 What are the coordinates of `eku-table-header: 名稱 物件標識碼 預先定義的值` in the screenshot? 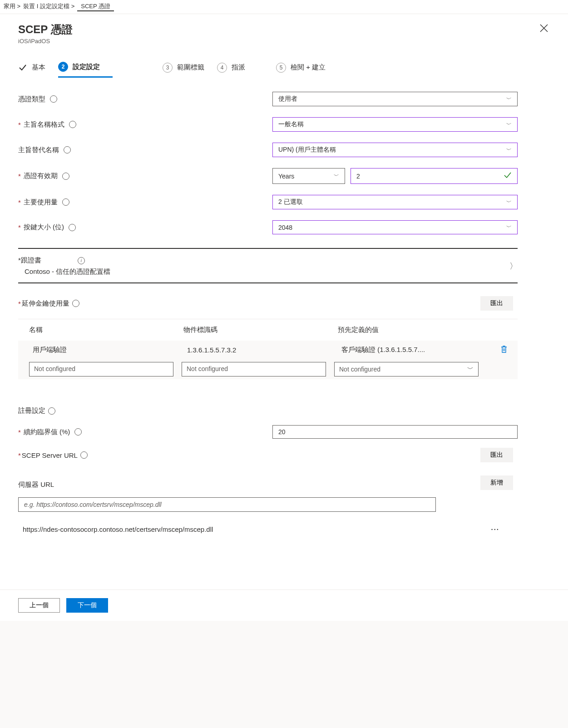 It's located at (268, 330).